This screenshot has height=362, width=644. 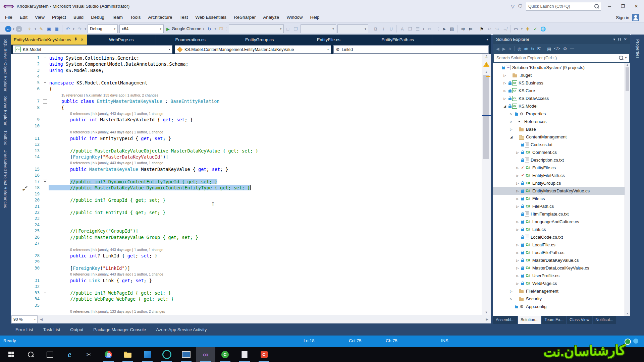 What do you see at coordinates (627, 189) in the screenshot?
I see `solution-explorer-scrollbar: ▲ ▼` at bounding box center [627, 189].